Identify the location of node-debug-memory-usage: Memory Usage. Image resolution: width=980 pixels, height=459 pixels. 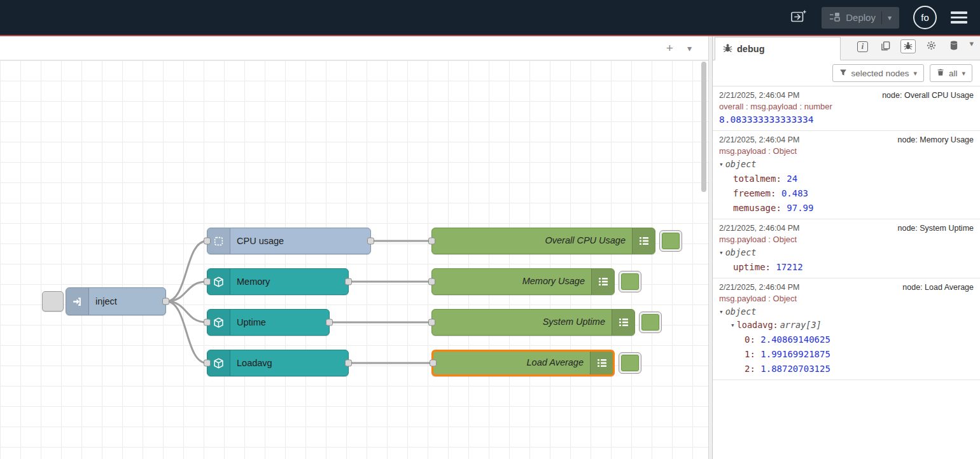
(523, 282).